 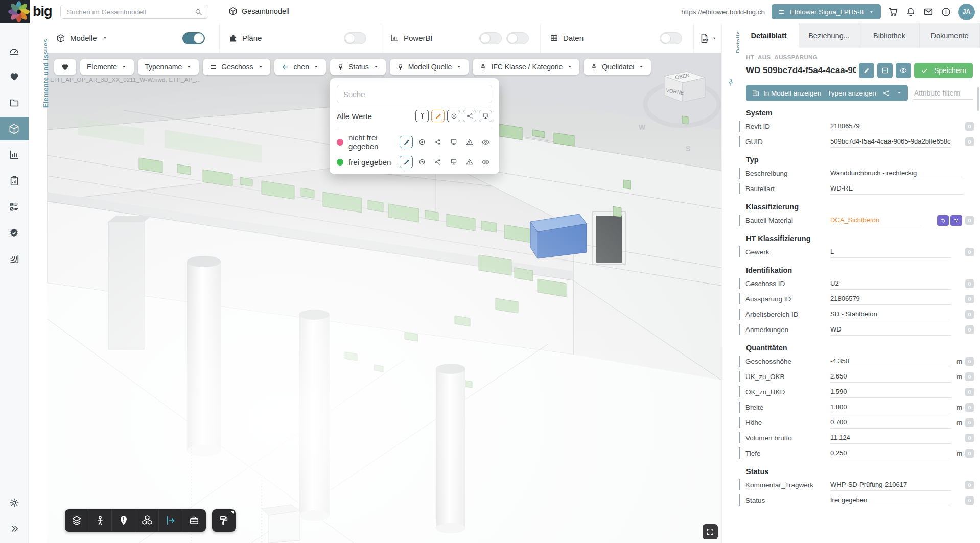 What do you see at coordinates (786, 93) in the screenshot?
I see `show-in-model-button: In Modell anzeigen` at bounding box center [786, 93].